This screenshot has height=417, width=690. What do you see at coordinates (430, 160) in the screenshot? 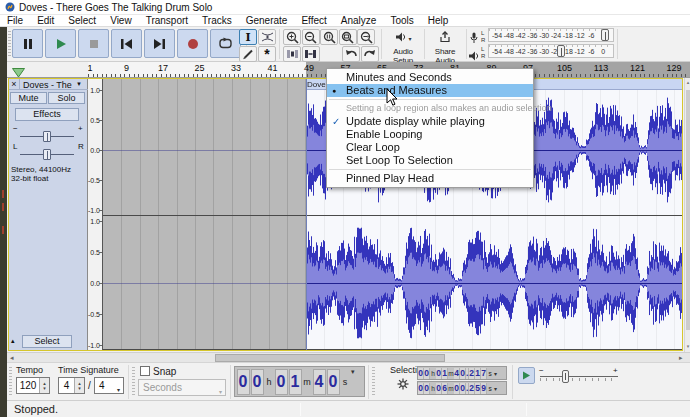
I see `menu-item-set-loop-to-selection: Set Loop To Selection` at bounding box center [430, 160].